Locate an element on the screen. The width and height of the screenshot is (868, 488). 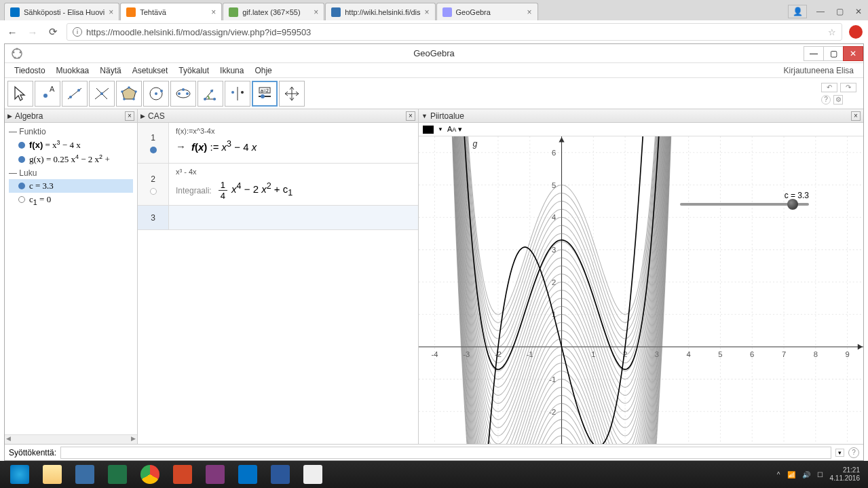
task-word is located at coordinates (280, 474).